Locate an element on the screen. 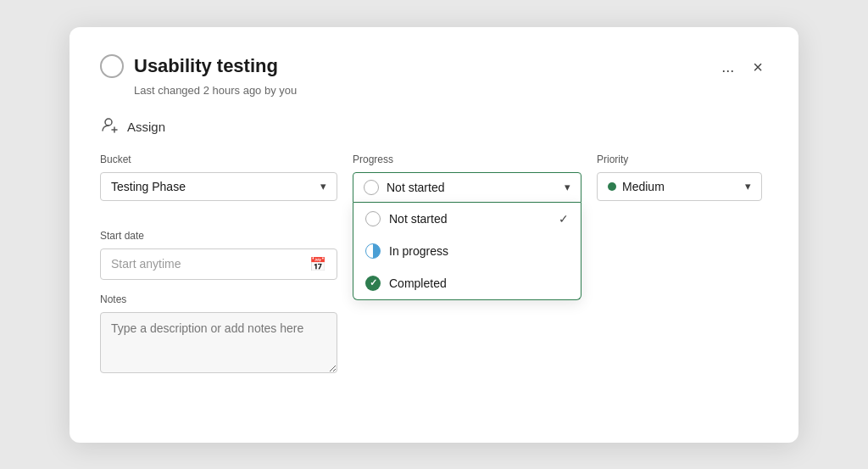 This screenshot has height=469, width=868. modal-title: Usability testing is located at coordinates (206, 66).